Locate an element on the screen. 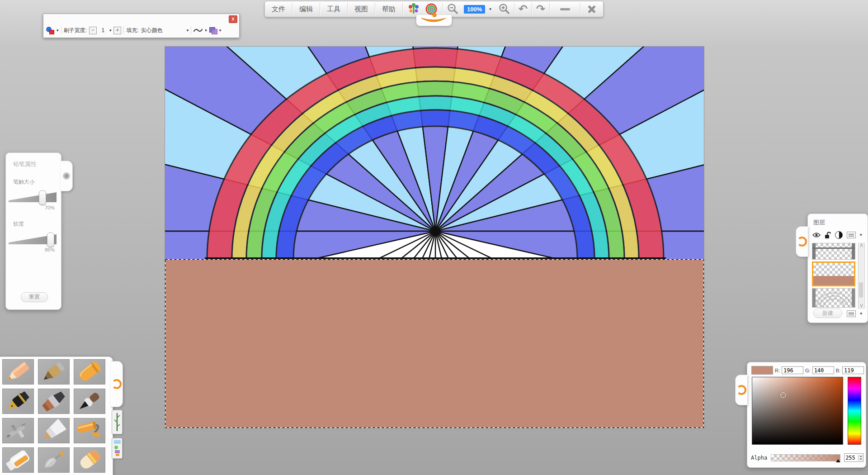 This screenshot has width=868, height=475. tools-palette-handle is located at coordinates (117, 384).